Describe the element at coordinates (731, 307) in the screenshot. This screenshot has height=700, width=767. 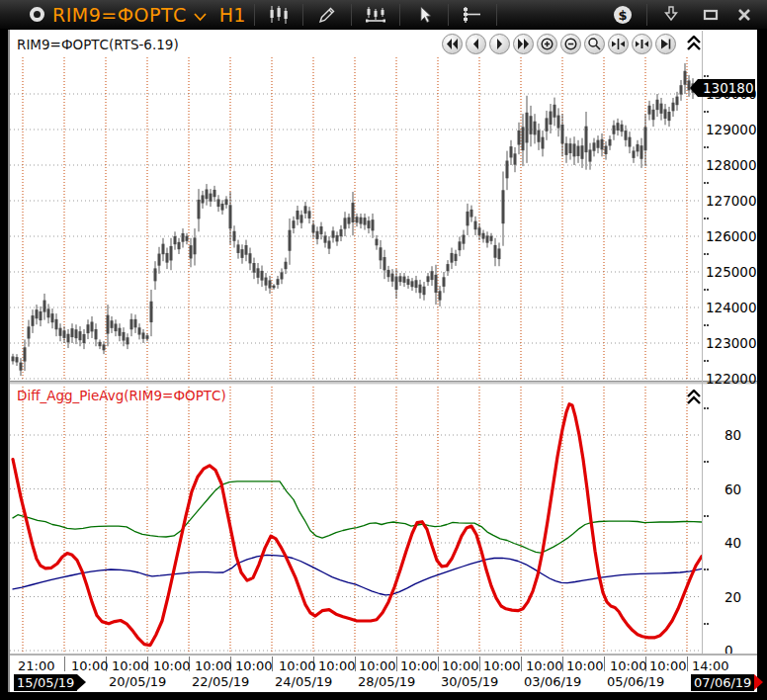
I see `price-tick-label: 124000` at that location.